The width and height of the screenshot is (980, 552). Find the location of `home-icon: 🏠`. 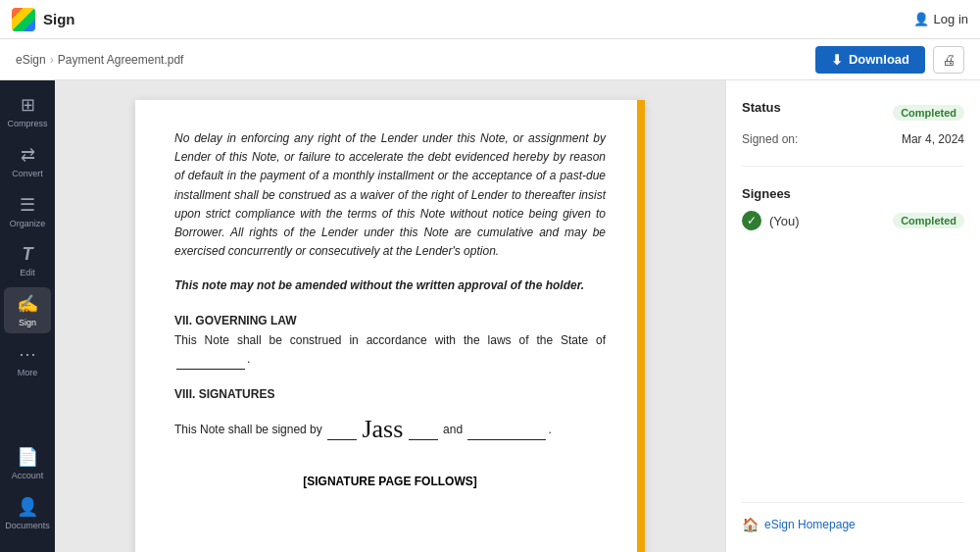

home-icon: 🏠 is located at coordinates (751, 525).